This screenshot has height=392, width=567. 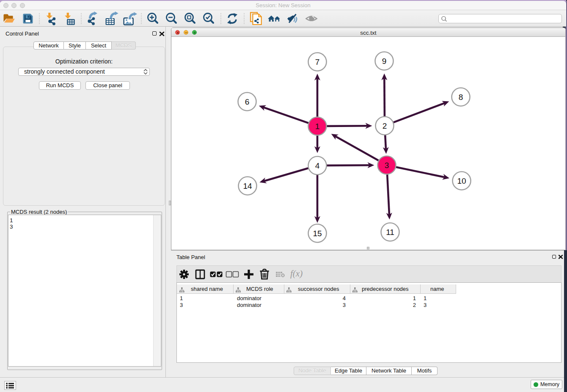 I want to click on svg-text: 15, so click(x=317, y=234).